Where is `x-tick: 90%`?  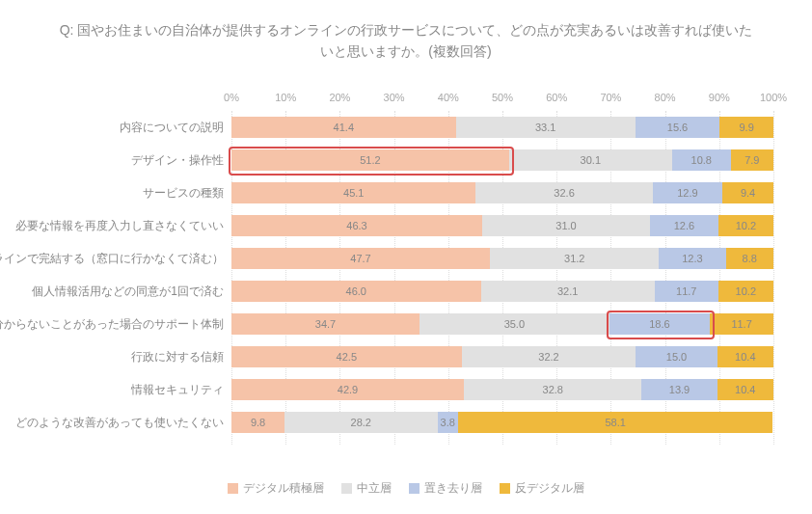 x-tick: 90% is located at coordinates (719, 97).